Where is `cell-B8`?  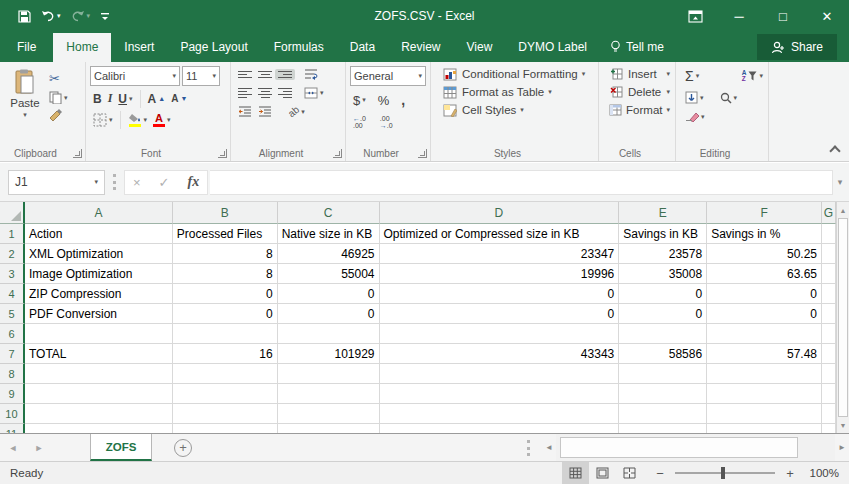 cell-B8 is located at coordinates (226, 374).